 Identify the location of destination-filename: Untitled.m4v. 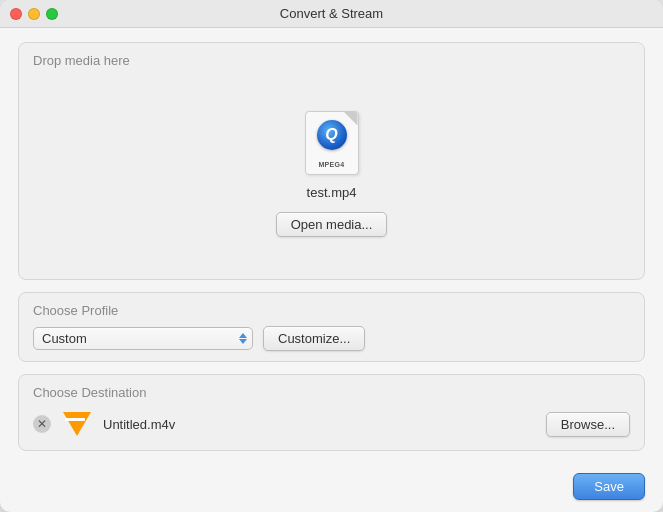
(320, 424).